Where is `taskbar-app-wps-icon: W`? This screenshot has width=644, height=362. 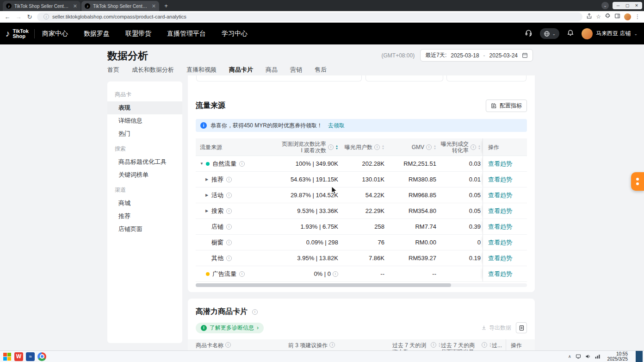 taskbar-app-wps-icon: W is located at coordinates (19, 356).